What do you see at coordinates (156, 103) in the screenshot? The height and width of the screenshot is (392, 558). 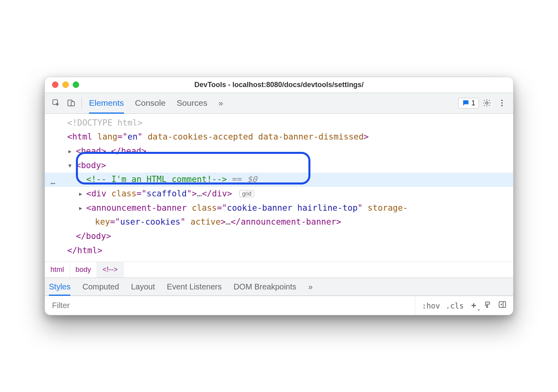 I see `main-tabs: Elements Console Sources »` at bounding box center [156, 103].